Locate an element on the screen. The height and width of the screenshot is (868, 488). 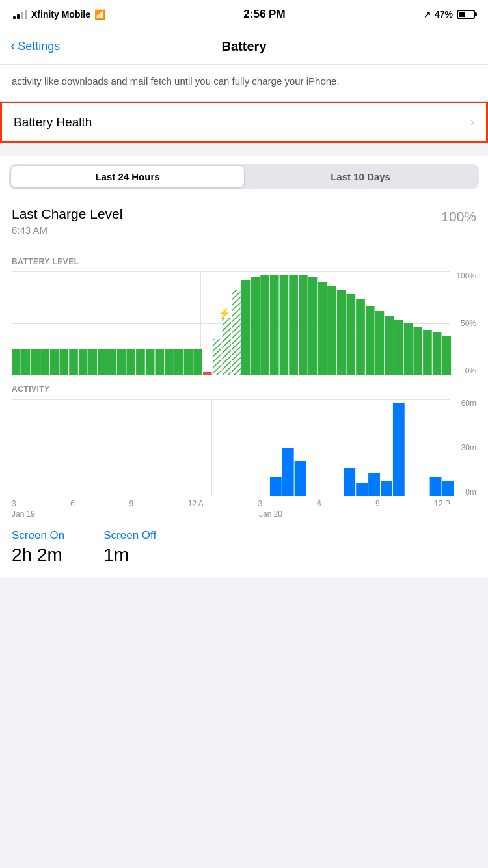
carrier-label: Xfinity Mobile is located at coordinates (61, 14).